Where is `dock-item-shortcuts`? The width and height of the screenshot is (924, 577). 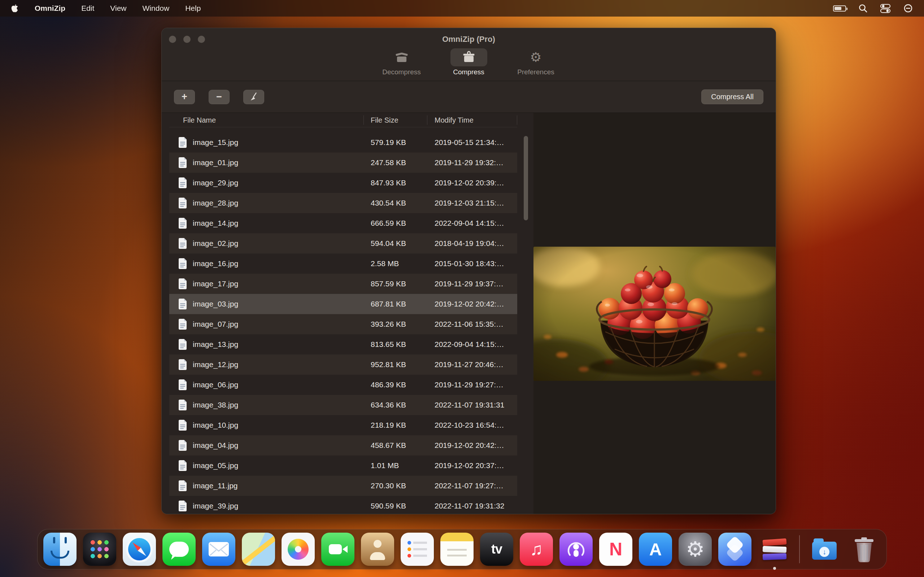
dock-item-shortcuts is located at coordinates (735, 550).